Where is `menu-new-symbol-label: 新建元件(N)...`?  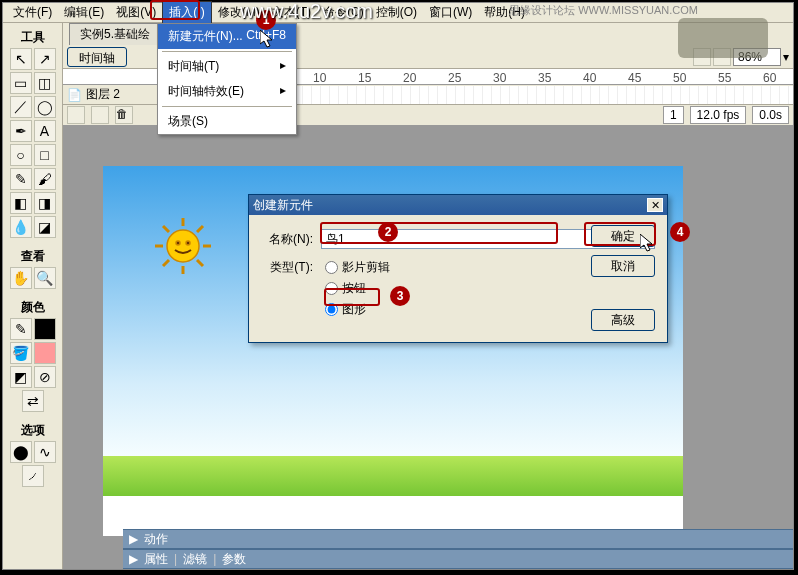
menu-new-symbol-label: 新建元件(N)... is located at coordinates (206, 36).